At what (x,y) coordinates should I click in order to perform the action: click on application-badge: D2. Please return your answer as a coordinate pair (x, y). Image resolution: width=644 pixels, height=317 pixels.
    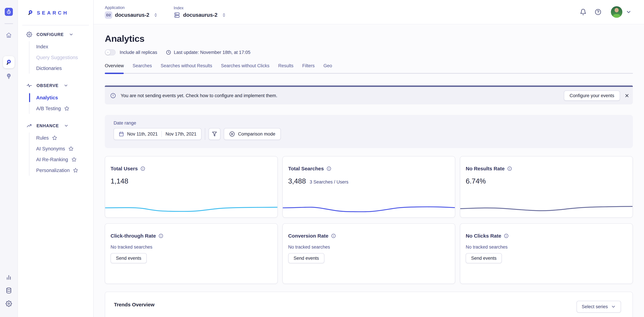
    Looking at the image, I should click on (108, 15).